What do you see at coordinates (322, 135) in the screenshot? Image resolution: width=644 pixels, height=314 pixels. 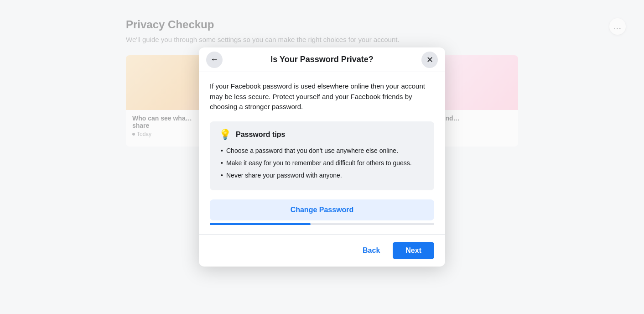 I see `tips-header: 💡 Password tips` at bounding box center [322, 135].